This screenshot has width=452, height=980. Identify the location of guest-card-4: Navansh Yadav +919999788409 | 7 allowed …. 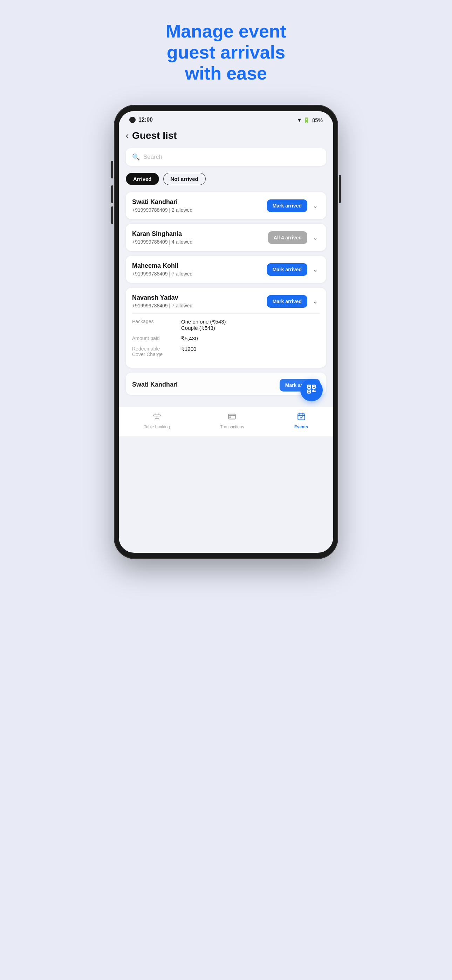
(226, 328).